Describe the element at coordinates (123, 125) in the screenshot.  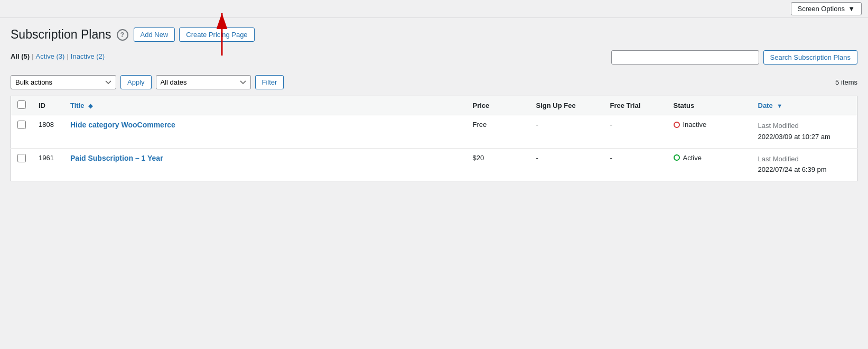
I see `row-title-link: Hide category WooCommerce` at that location.